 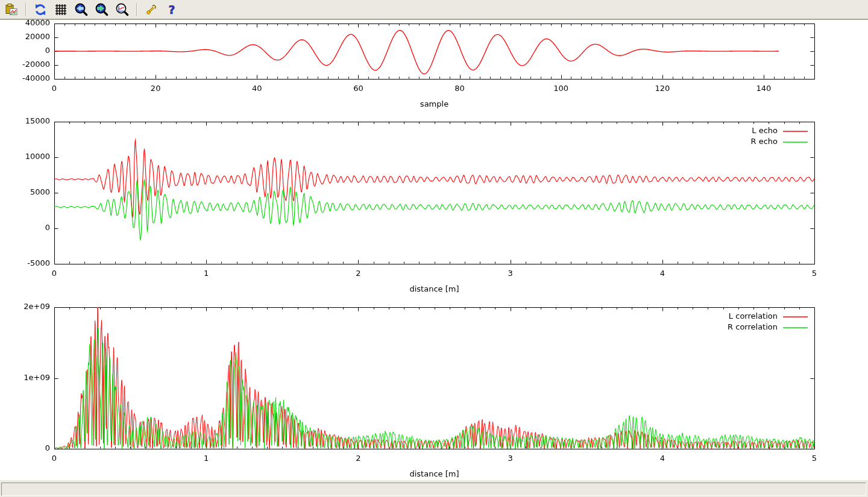 What do you see at coordinates (11, 10) in the screenshot?
I see `copy-to-clipboard-button` at bounding box center [11, 10].